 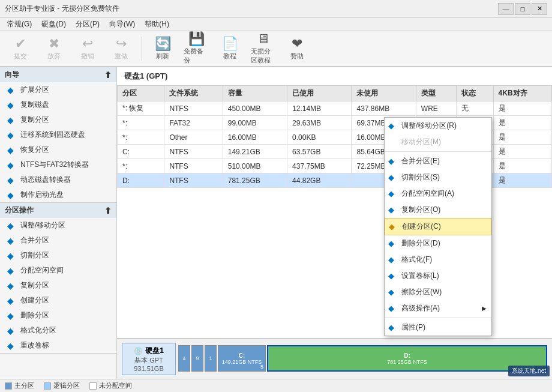 I want to click on toolbar-praise-label: 赞助, so click(x=297, y=56).